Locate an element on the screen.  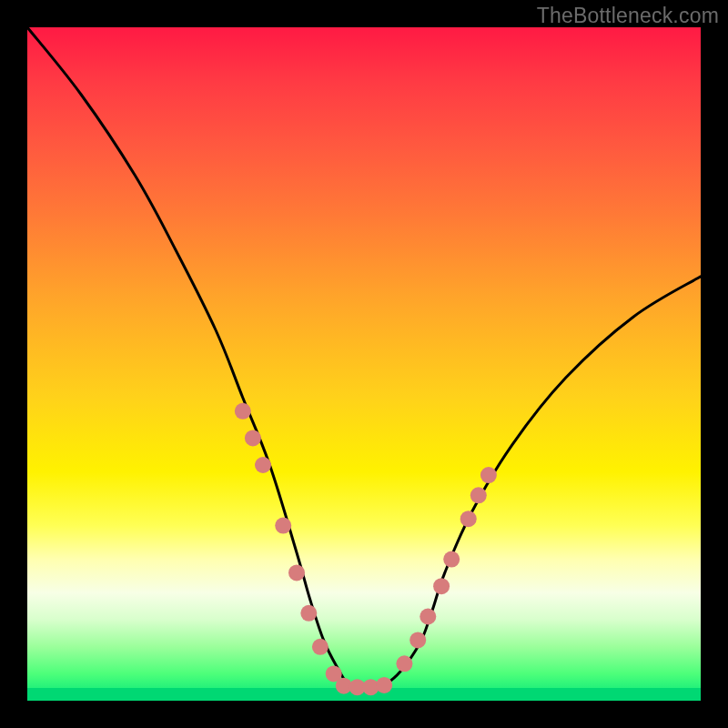
markers-bottom-group is located at coordinates (364, 686).